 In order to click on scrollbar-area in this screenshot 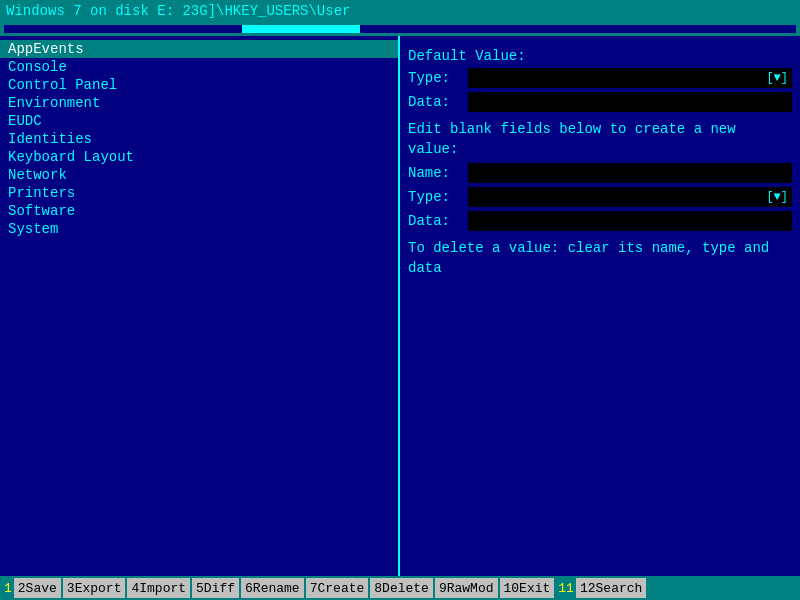, I will do `click(400, 29)`.